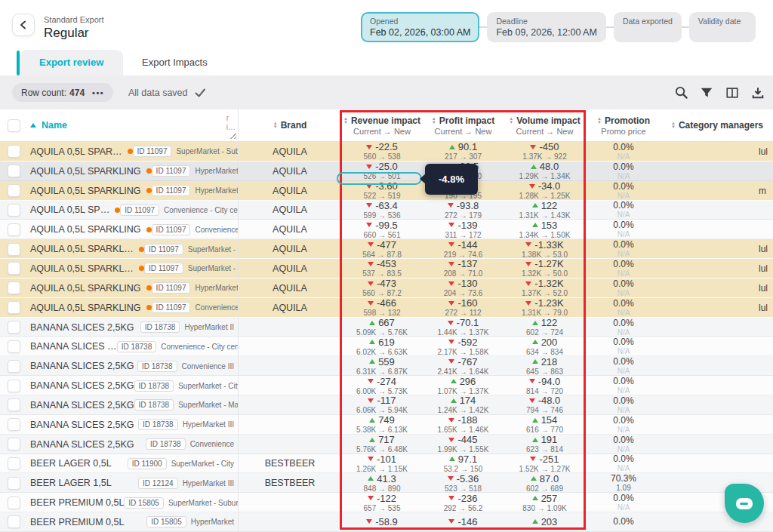 This screenshot has width=773, height=532. I want to click on volume-impact-cell: 48.0 1.29K → 1.34K, so click(545, 171).